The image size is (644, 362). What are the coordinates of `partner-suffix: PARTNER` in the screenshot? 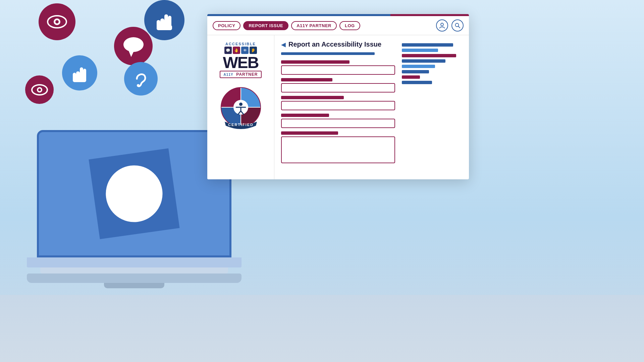 It's located at (247, 74).